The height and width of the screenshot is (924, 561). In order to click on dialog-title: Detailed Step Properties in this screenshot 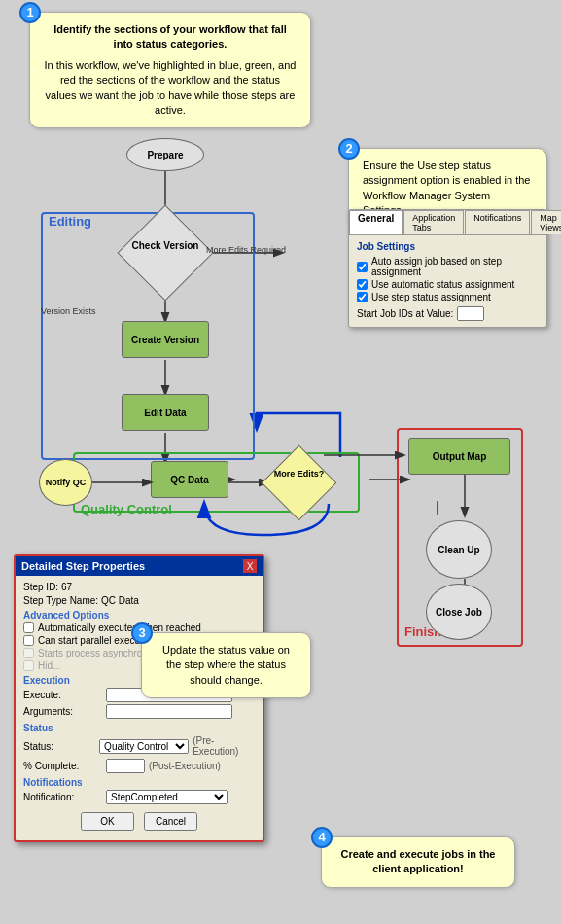, I will do `click(84, 566)`.